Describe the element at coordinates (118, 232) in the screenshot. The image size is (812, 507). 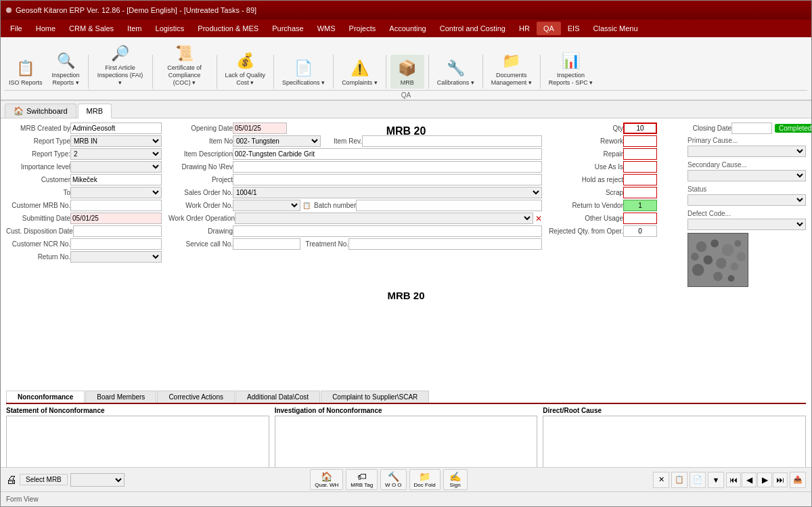
I see `cust-disposition-input` at that location.